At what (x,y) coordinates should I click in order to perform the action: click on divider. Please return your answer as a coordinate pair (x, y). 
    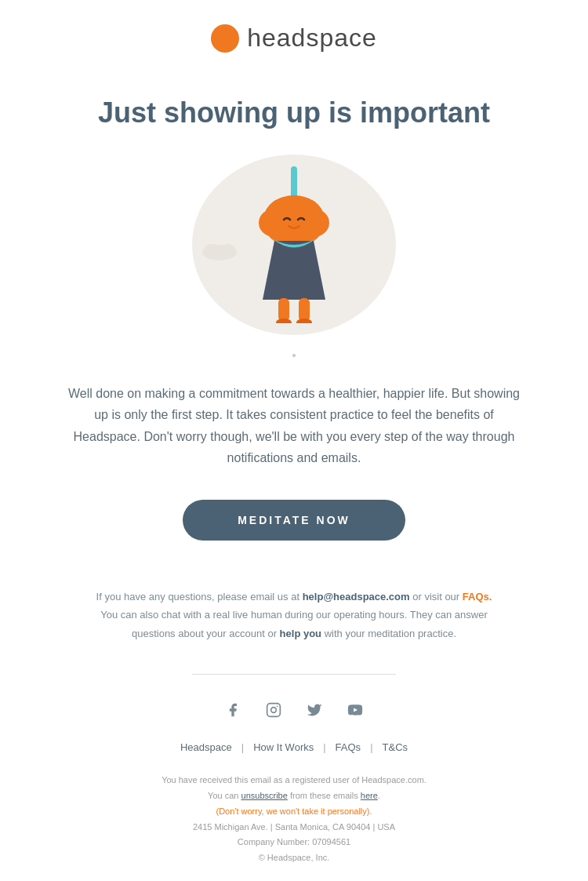
    Looking at the image, I should click on (294, 675).